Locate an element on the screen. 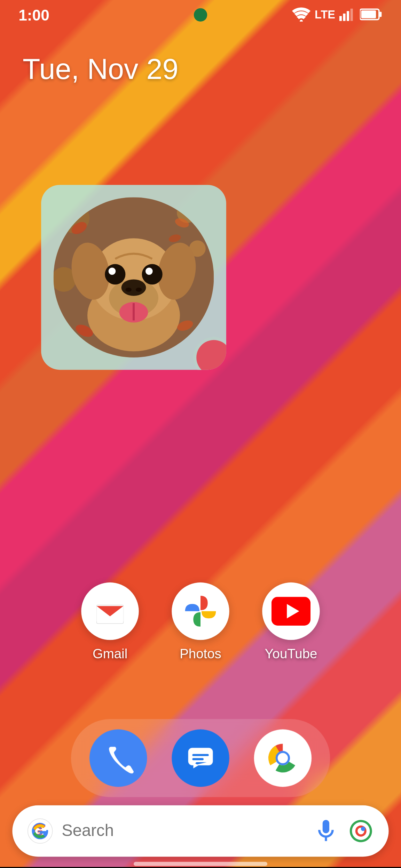  youtube-icon is located at coordinates (291, 611).